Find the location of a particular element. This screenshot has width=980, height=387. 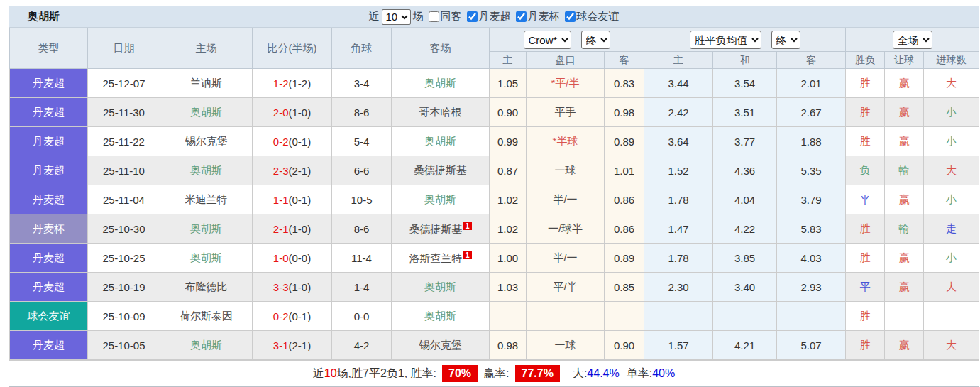

full-time-score: 2-0 is located at coordinates (281, 112).